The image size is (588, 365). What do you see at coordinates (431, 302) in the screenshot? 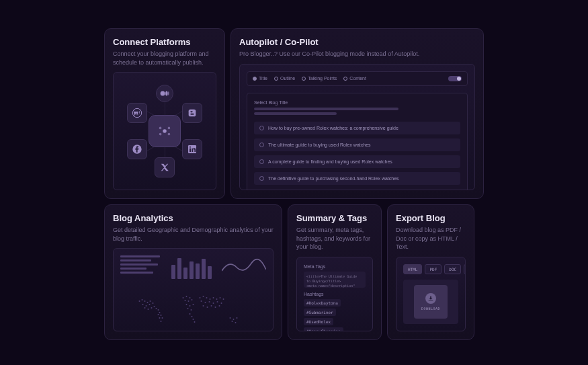
I see `download-area: DOWNLOAD` at bounding box center [431, 302].